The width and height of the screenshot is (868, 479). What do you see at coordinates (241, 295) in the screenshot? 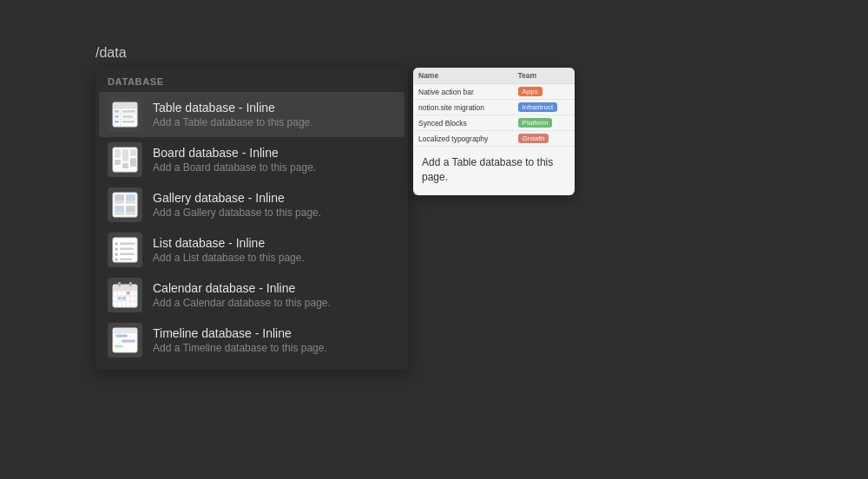
I see `calendar-item-text: Calendar database - Inline Add a Calenda…` at bounding box center [241, 295].